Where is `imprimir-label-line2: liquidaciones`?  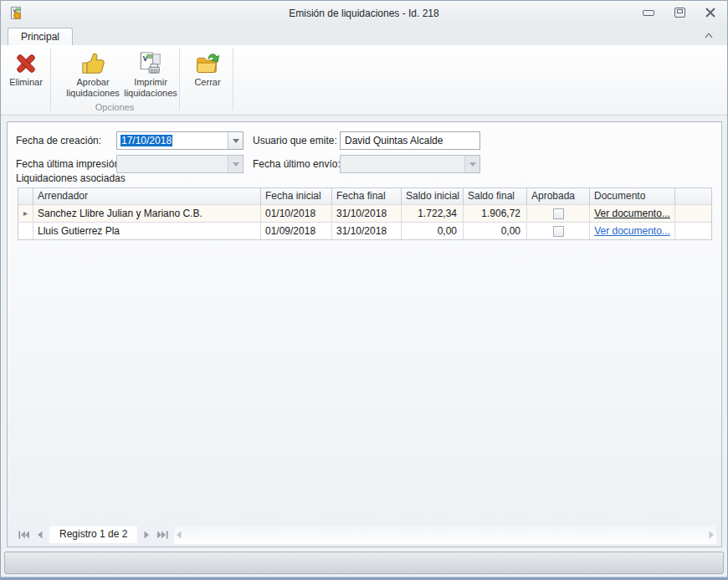
imprimir-label-line2: liquidaciones is located at coordinates (151, 94).